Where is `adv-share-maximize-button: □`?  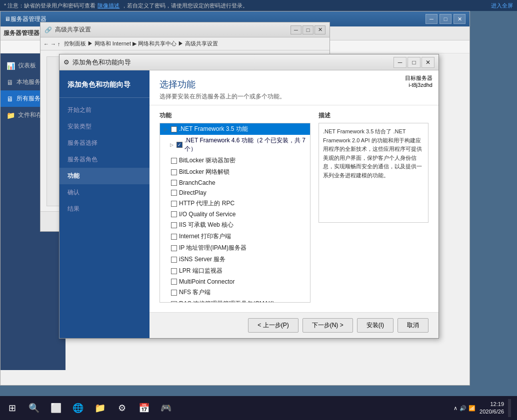
adv-share-maximize-button: □ is located at coordinates (308, 30).